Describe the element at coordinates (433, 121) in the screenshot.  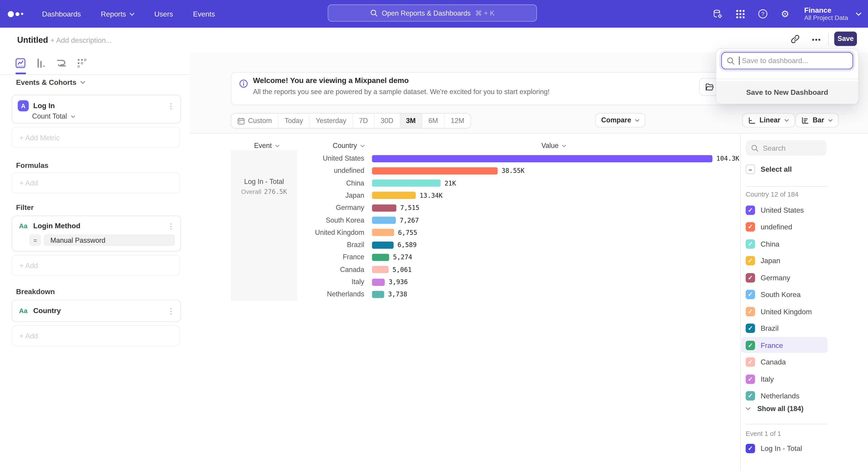
I see `date-range-6m: 6M` at that location.